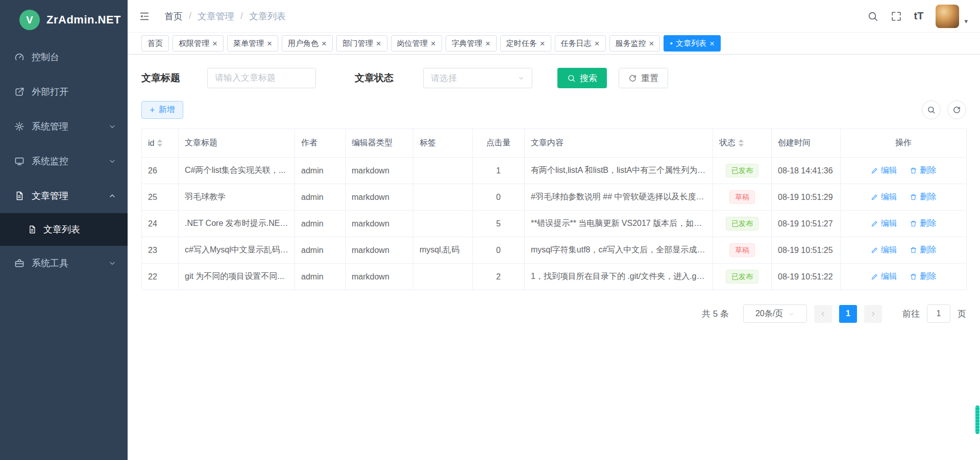 This screenshot has height=460, width=980. I want to click on cell-tags, so click(443, 171).